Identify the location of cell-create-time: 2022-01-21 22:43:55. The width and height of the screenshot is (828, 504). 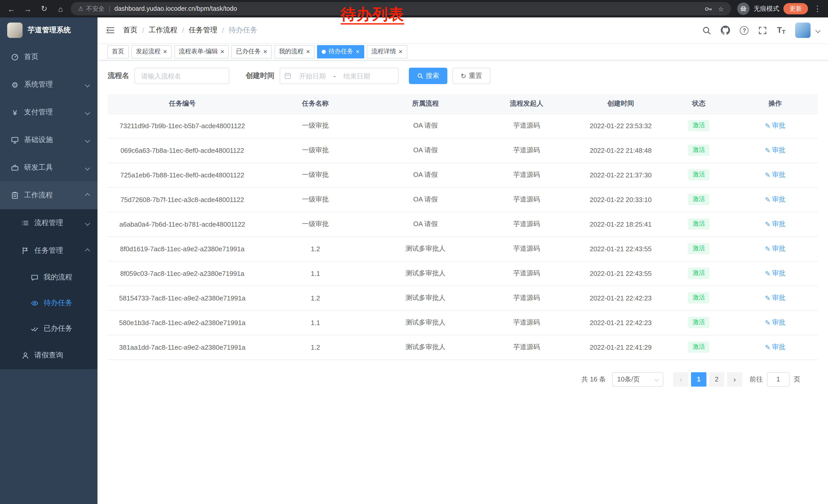
(621, 273).